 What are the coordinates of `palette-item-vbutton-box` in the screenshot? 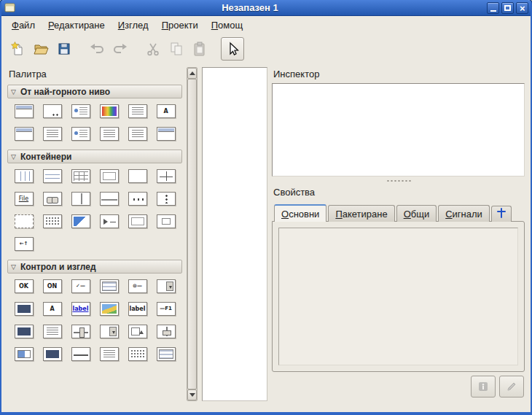 It's located at (166, 198).